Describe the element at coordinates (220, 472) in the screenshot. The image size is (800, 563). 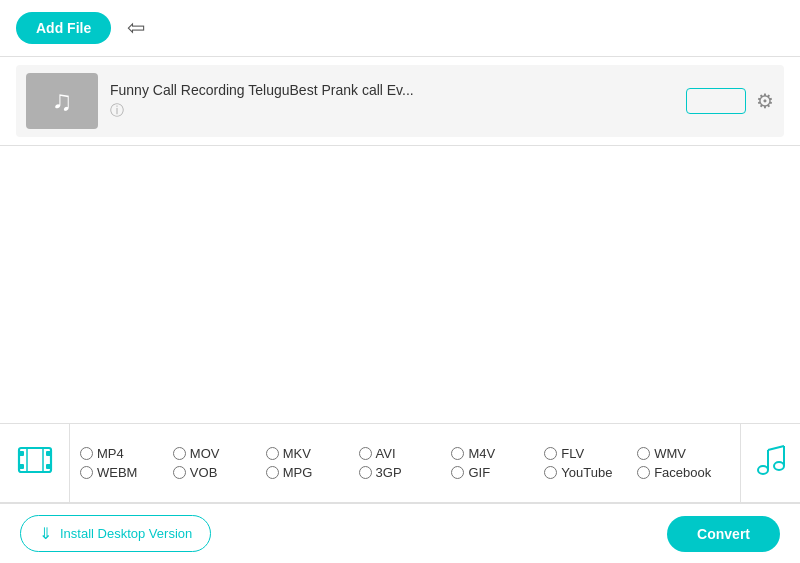
I see `format-vob: VOB` at that location.